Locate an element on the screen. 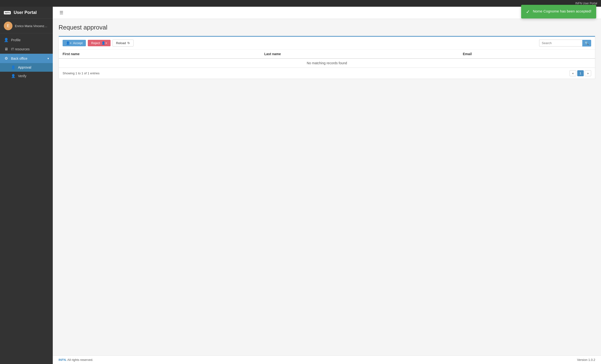 The height and width of the screenshot is (364, 601). infn-badge: INFN is located at coordinates (7, 13).